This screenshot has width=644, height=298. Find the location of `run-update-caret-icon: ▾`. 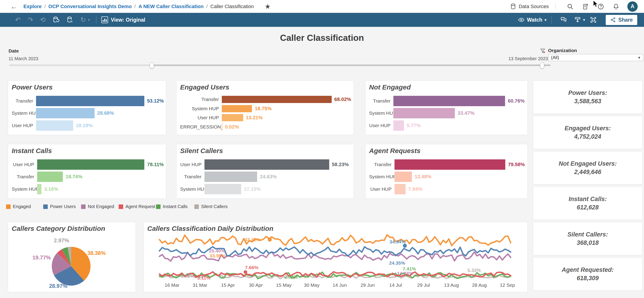

run-update-caret-icon: ▾ is located at coordinates (89, 20).